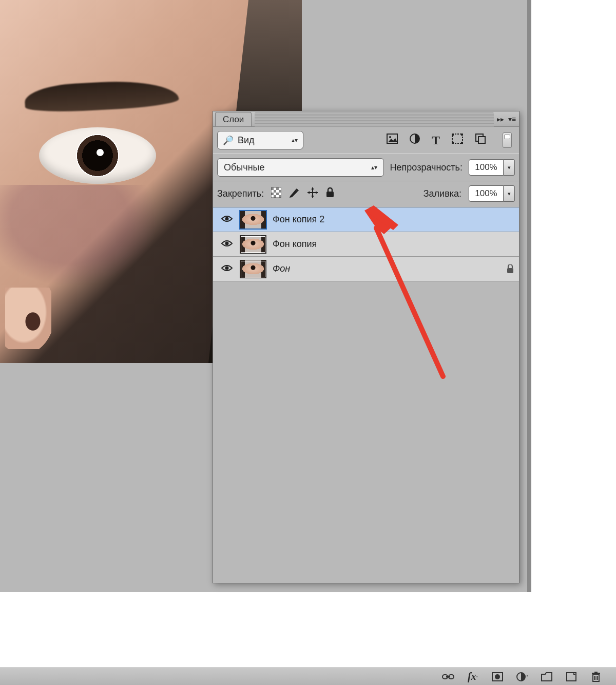 The image size is (616, 685). What do you see at coordinates (442, 194) in the screenshot?
I see `fill-label: Заливка:` at bounding box center [442, 194].